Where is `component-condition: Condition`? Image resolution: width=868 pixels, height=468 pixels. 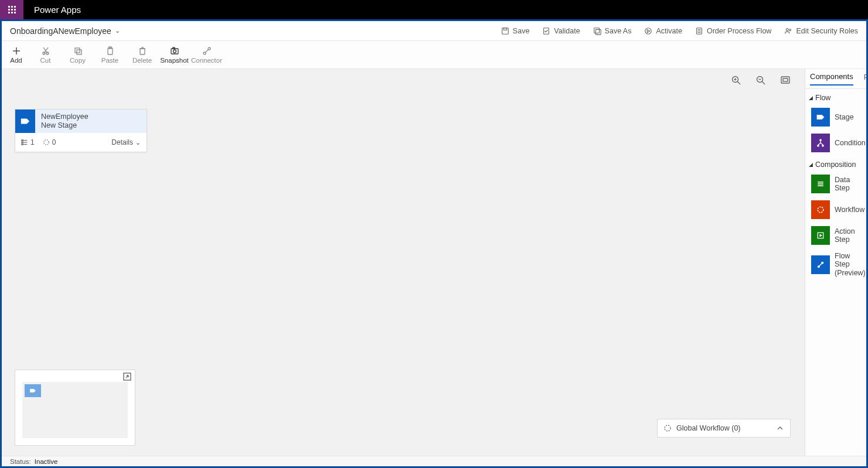
component-condition: Condition is located at coordinates (836, 143).